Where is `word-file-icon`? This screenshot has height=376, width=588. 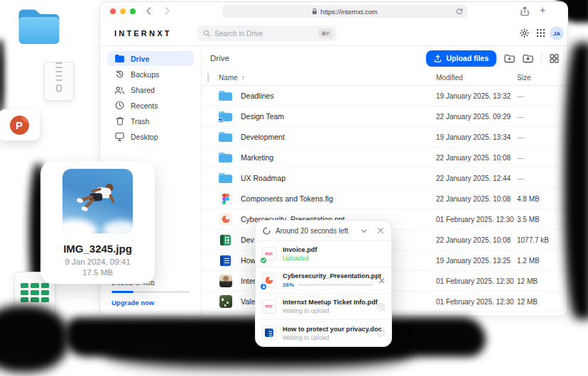 word-file-icon is located at coordinates (270, 333).